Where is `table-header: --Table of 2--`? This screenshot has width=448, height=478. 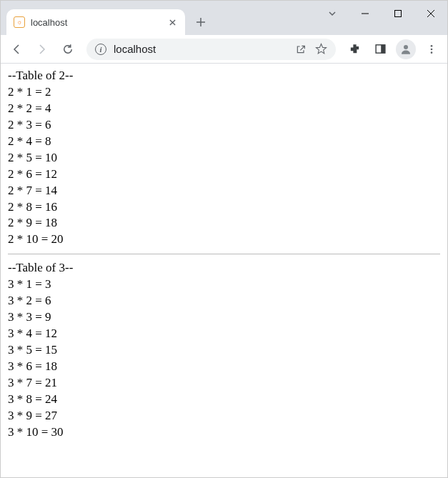 table-header: --Table of 2-- is located at coordinates (224, 76).